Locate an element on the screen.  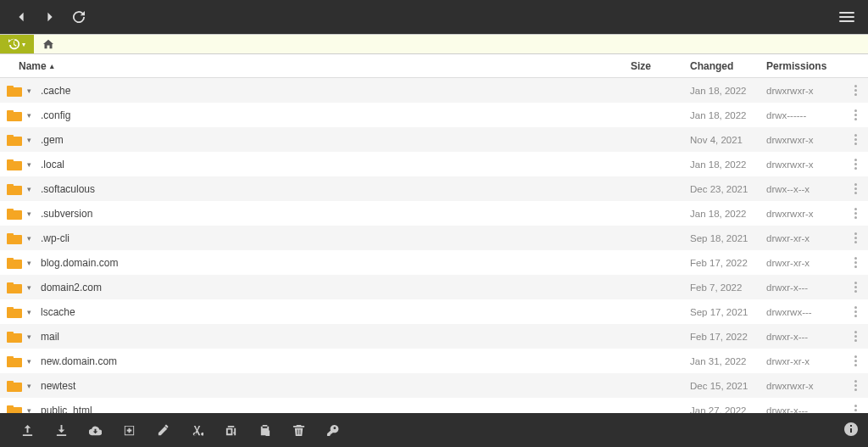
info-button is located at coordinates (851, 431).